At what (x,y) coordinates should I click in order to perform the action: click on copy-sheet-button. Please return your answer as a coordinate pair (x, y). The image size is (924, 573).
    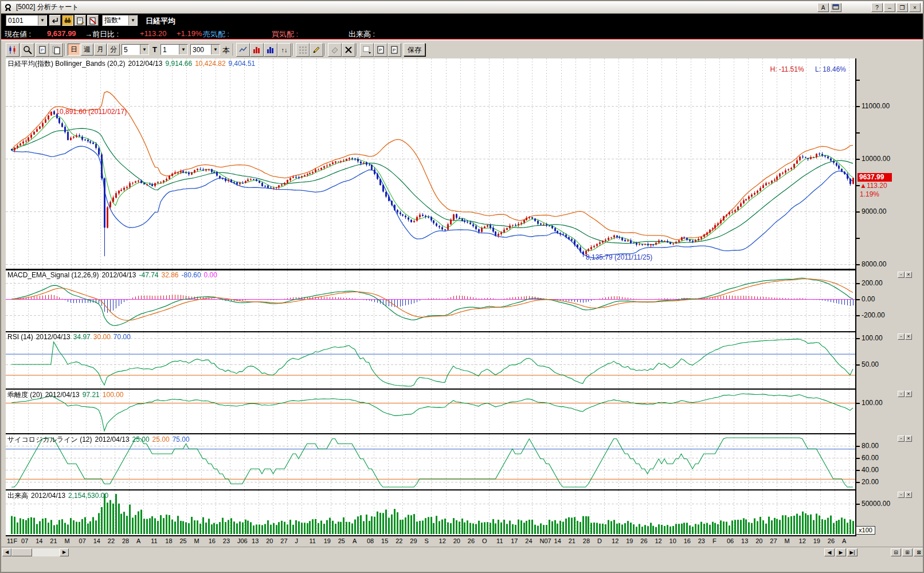
    Looking at the image, I should click on (56, 50).